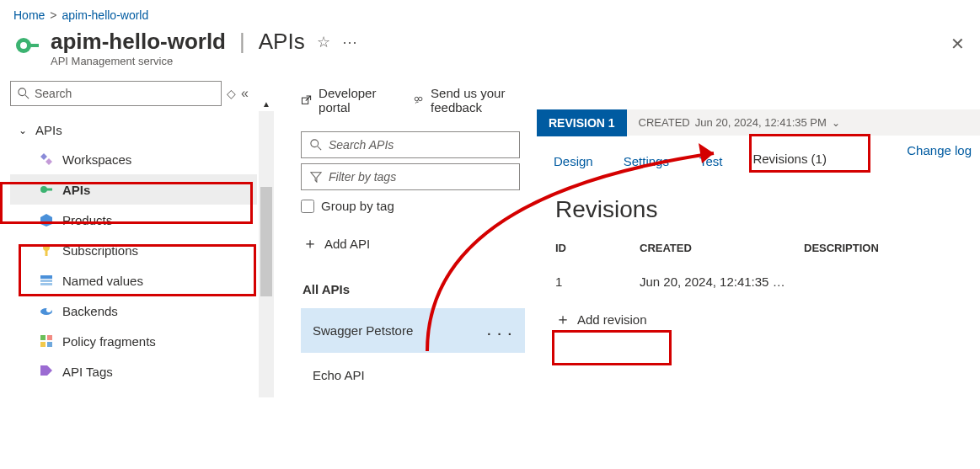 Image resolution: width=980 pixels, height=469 pixels. I want to click on feedback-label: Send us your feedback, so click(478, 100).